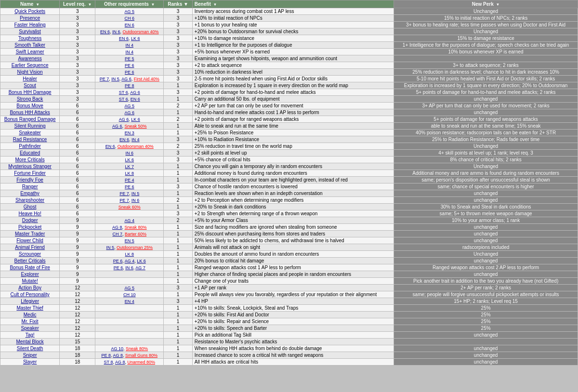  What do you see at coordinates (30, 119) in the screenshot?
I see `perk-name-link: Bonus Ranged Damage` at bounding box center [30, 119].